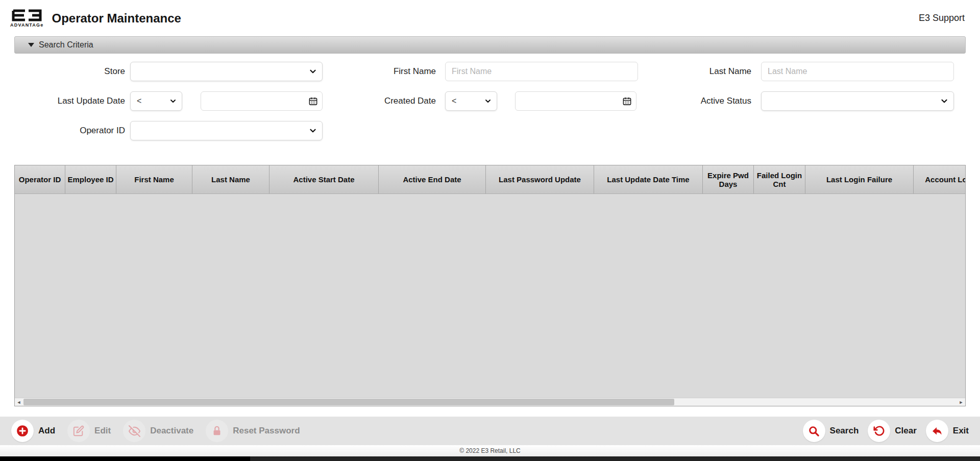 The height and width of the screenshot is (461, 980). What do you see at coordinates (69, 101) in the screenshot?
I see `last-update-date-label: Last Update Date` at bounding box center [69, 101].